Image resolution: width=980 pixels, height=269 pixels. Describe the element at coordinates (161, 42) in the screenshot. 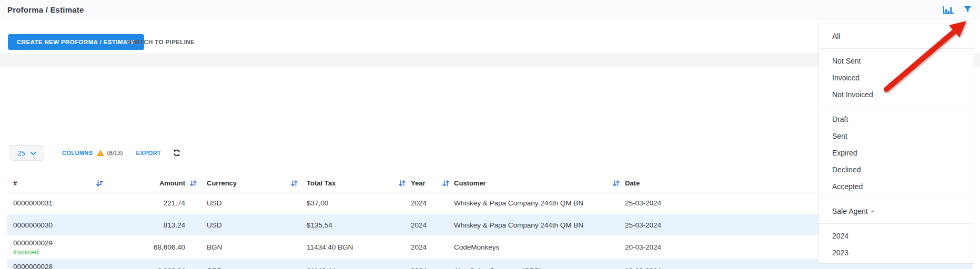

I see `switch-to-pipeline-link: SWITCH TO PIPELINE` at that location.